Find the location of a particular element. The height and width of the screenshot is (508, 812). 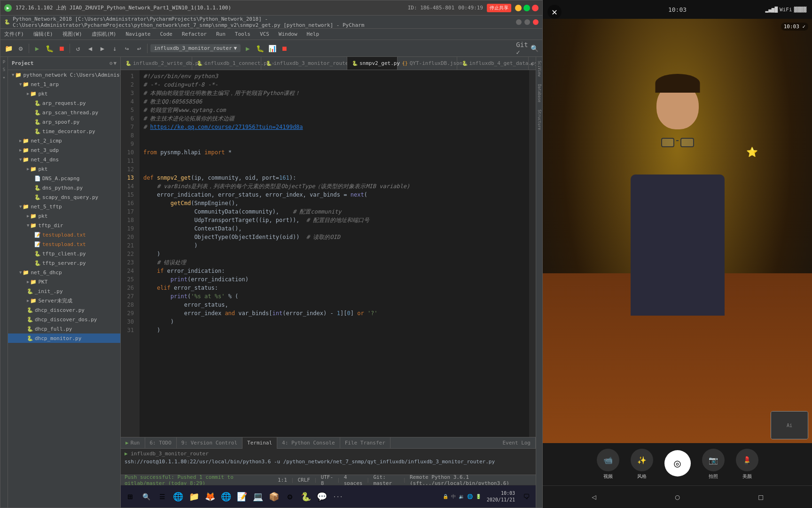

photo-button: 📷 拍照 is located at coordinates (713, 464).